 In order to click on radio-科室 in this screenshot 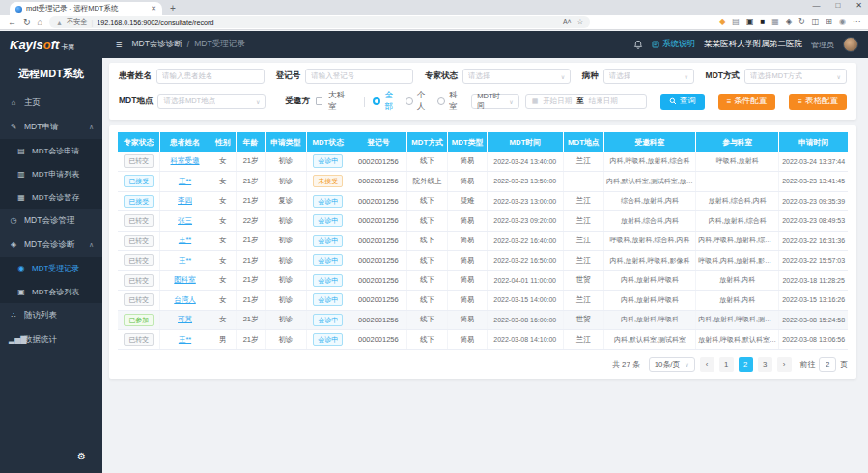, I will do `click(441, 101)`.